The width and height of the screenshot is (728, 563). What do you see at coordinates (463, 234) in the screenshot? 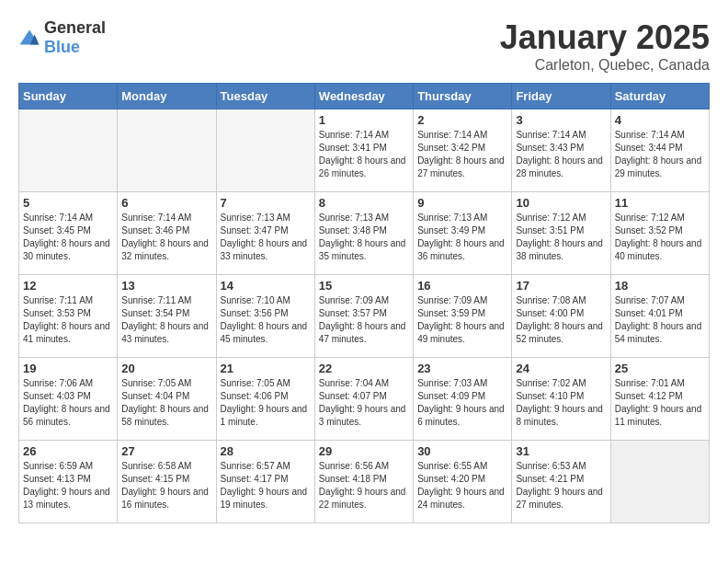
I see `calendar-cell: 9Sunrise: 7:13 AM Sunset: 3:49 PM Daylig…` at bounding box center [463, 234].